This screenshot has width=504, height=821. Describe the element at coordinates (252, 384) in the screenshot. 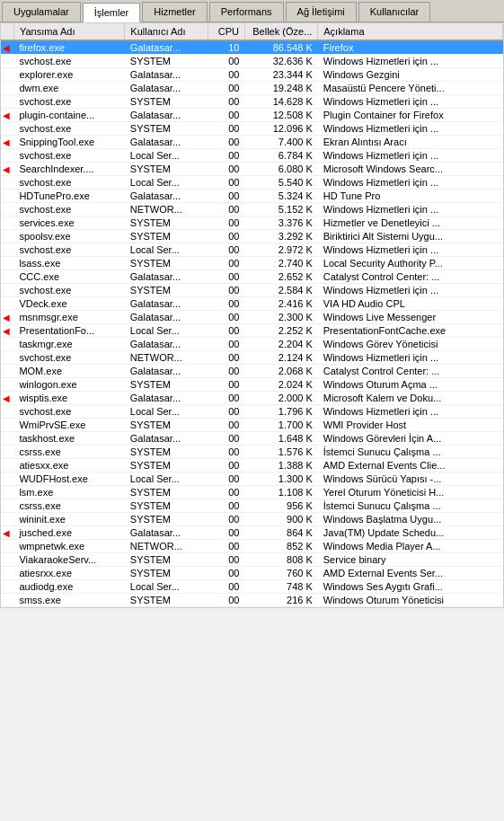

I see `table-row: winlogon.exeSYSTEM002.024 KWindows Oturu…` at that location.